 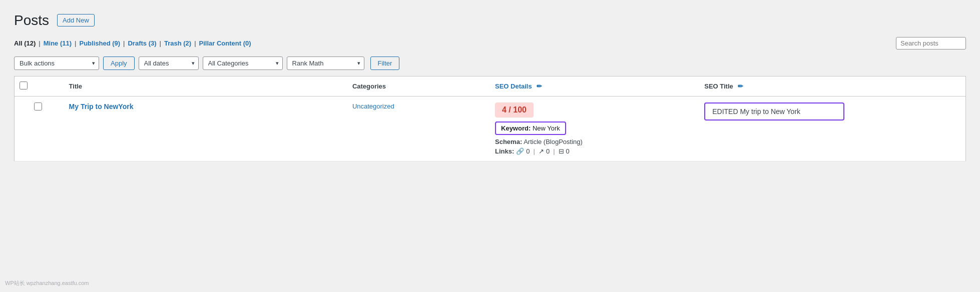 I want to click on bulk-actions-wrapper: Bulk actions ▾, so click(x=57, y=63).